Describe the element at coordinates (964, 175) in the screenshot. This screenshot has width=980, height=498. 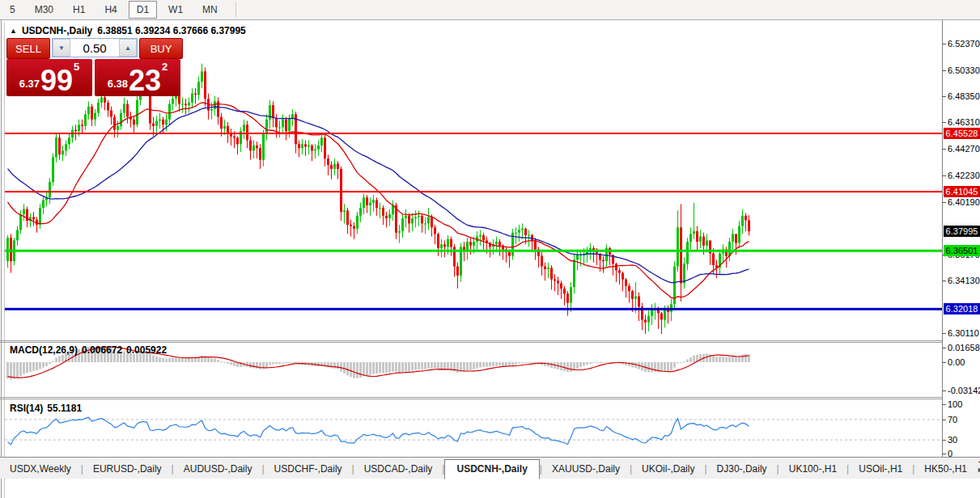
I see `price-tick: 6.42230` at that location.